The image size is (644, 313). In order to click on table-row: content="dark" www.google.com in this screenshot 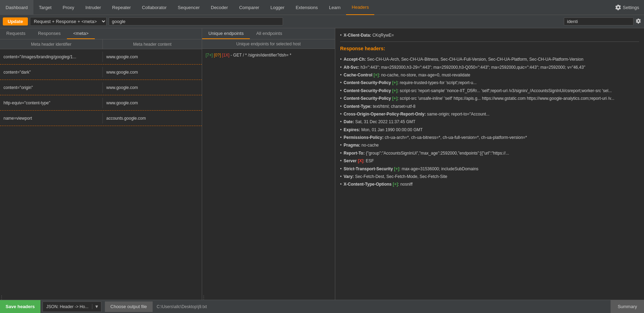, I will do `click(101, 72)`.